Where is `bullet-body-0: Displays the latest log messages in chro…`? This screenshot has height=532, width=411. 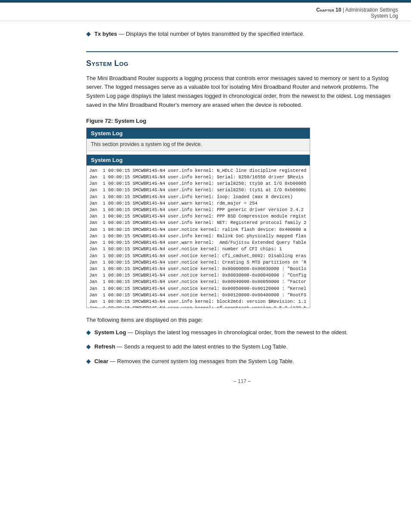
bullet-body-0: Displays the latest log messages in chro… is located at coordinates (241, 333).